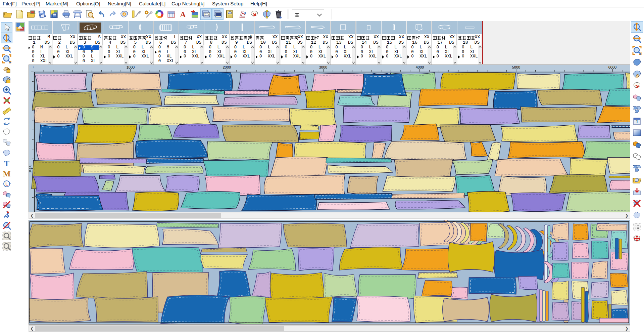  What do you see at coordinates (612, 67) in the screenshot?
I see `svg-text: 6000` at bounding box center [612, 67].